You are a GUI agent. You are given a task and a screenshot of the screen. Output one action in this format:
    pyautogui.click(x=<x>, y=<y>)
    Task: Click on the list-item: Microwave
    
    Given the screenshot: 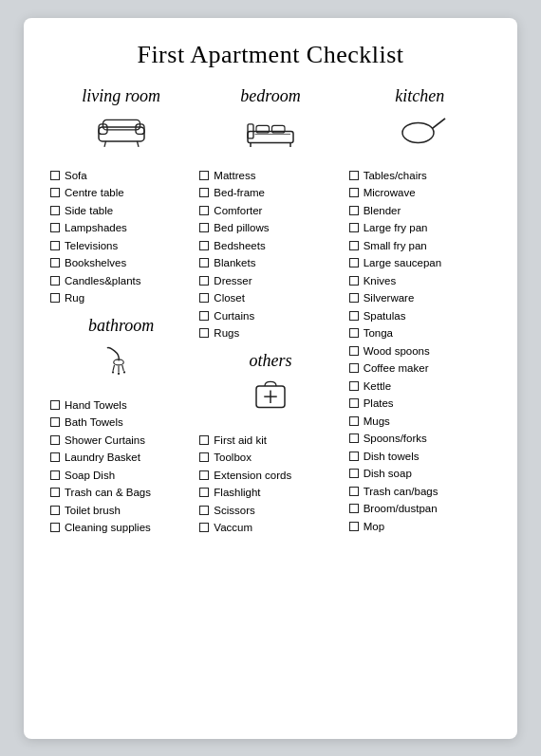 What is the action you would take?
    pyautogui.click(x=420, y=194)
    